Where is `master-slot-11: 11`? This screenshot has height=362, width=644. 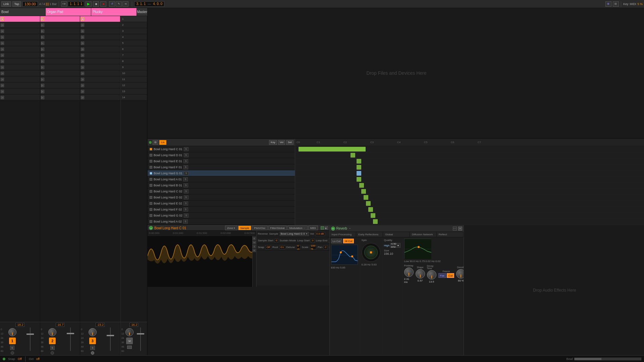
master-slot-11: 11 is located at coordinates (134, 79).